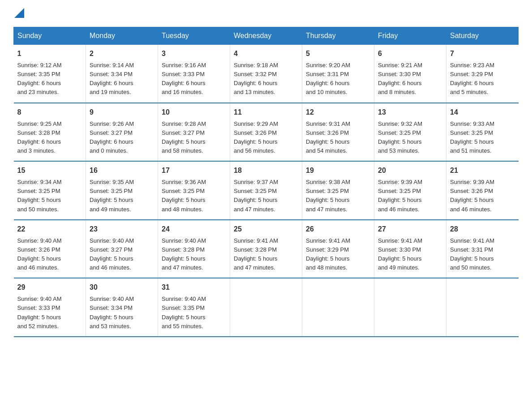 This screenshot has height=411, width=532. What do you see at coordinates (483, 112) in the screenshot?
I see `day-number: 14` at bounding box center [483, 112].